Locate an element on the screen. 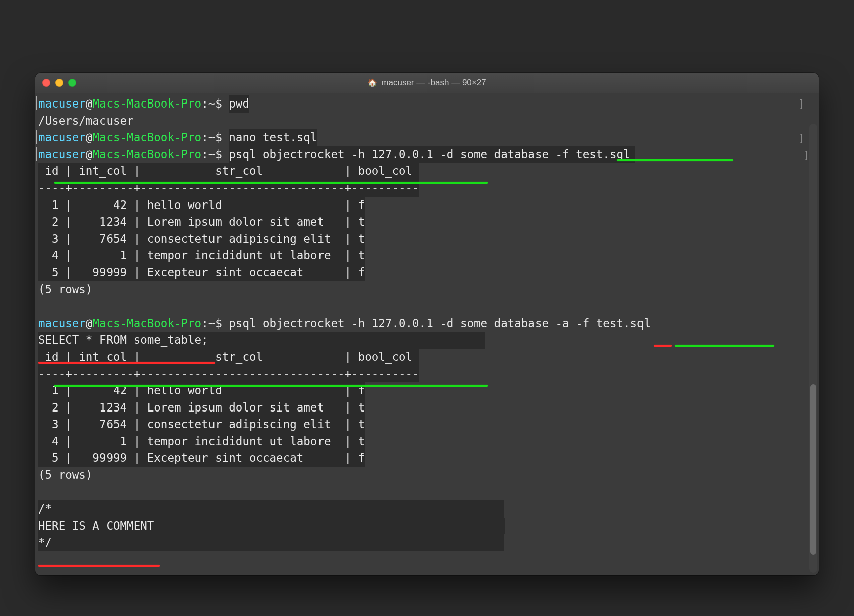 The height and width of the screenshot is (616, 854). command-text: nano test.sql is located at coordinates (273, 138).